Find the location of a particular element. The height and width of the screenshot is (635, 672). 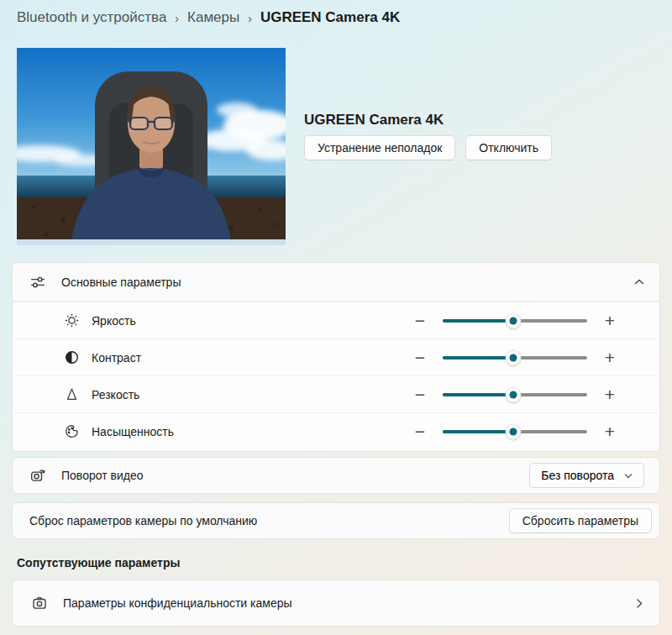

brightness-slider: − + is located at coordinates (515, 321).